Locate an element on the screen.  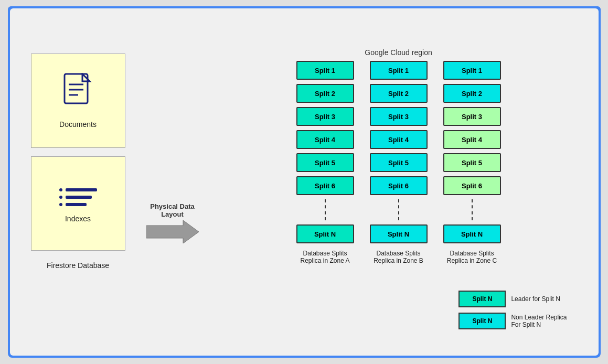
zone-b-split-2: Split 2 is located at coordinates (399, 93).